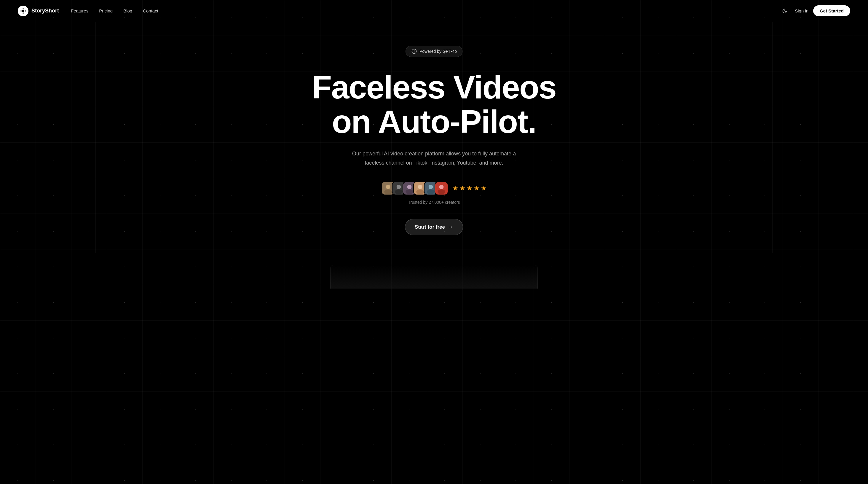  I want to click on star-3: ★, so click(470, 188).